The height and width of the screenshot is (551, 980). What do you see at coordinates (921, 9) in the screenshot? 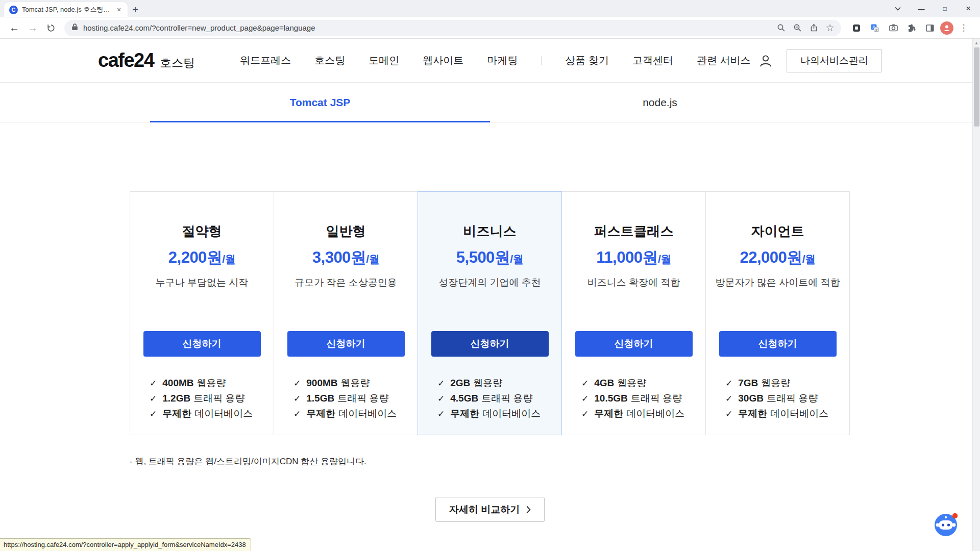
I see `window-minimize-button: —` at bounding box center [921, 9].